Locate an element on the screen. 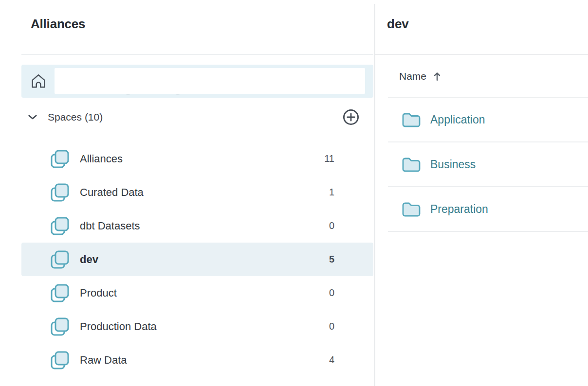 This screenshot has width=588, height=386. add-space-button is located at coordinates (351, 117).